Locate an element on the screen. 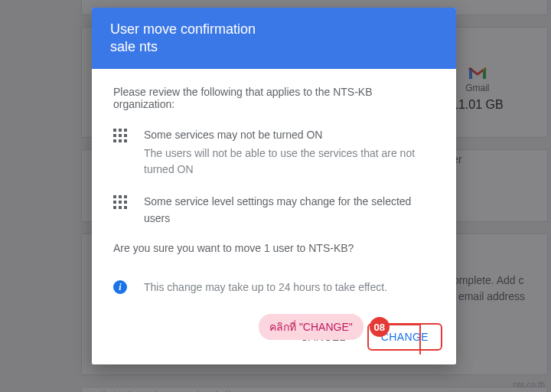 This screenshot has width=551, height=392. item-heading: Some services may not be turned ON is located at coordinates (289, 136).